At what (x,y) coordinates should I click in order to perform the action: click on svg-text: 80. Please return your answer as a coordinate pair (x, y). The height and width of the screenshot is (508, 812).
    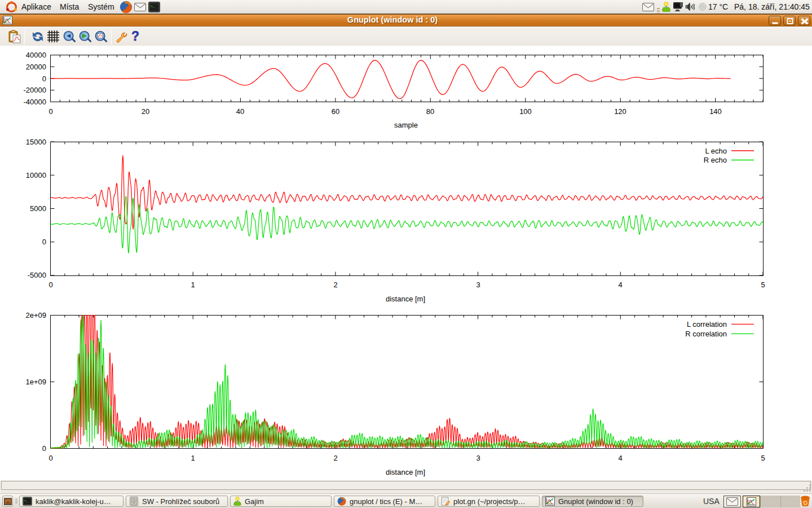
    Looking at the image, I should click on (430, 112).